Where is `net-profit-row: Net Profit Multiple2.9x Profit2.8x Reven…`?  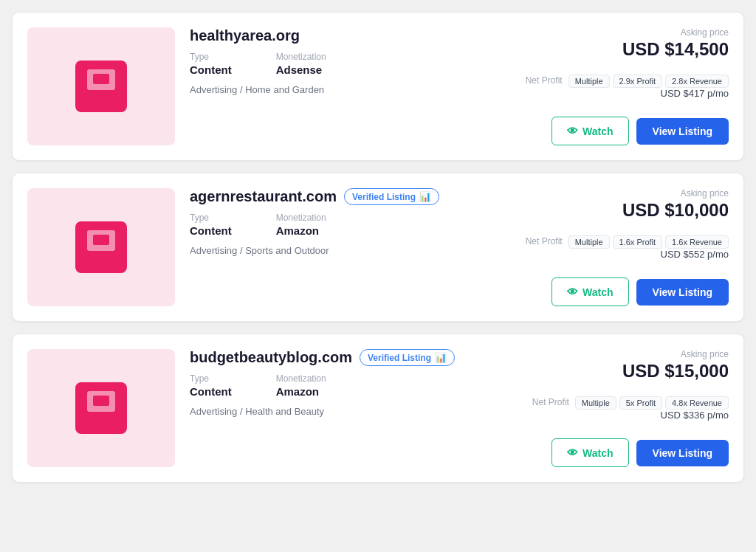
net-profit-row: Net Profit Multiple2.9x Profit2.8x Reven… is located at coordinates (628, 81).